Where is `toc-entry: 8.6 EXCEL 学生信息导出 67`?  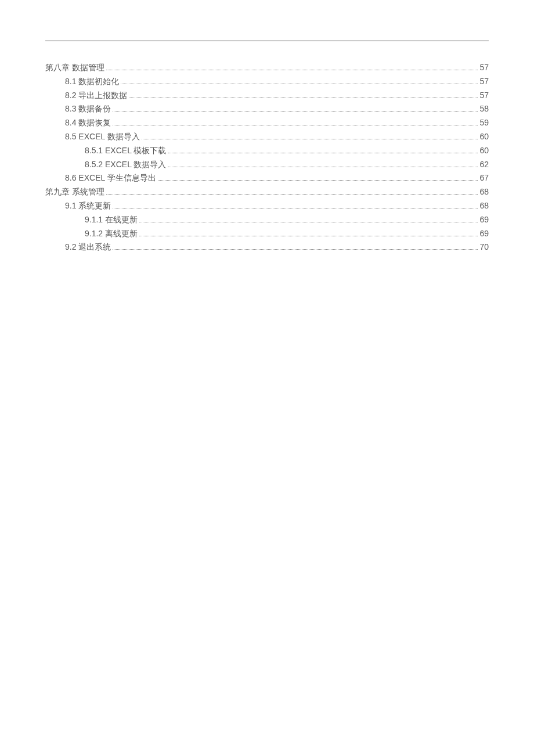 toc-entry: 8.6 EXCEL 学生信息导出 67 is located at coordinates (267, 178).